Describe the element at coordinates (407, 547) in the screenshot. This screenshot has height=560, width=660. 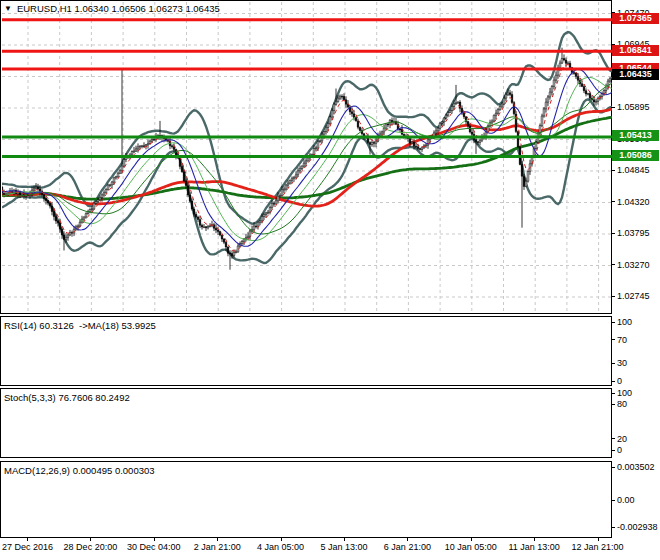
I see `time-tick-label: 6 Jan 21:00` at that location.